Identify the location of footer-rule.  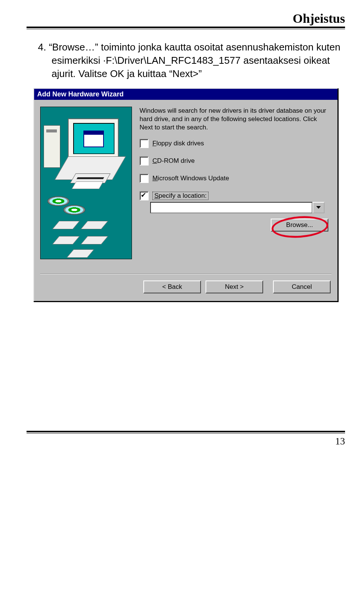
(186, 432).